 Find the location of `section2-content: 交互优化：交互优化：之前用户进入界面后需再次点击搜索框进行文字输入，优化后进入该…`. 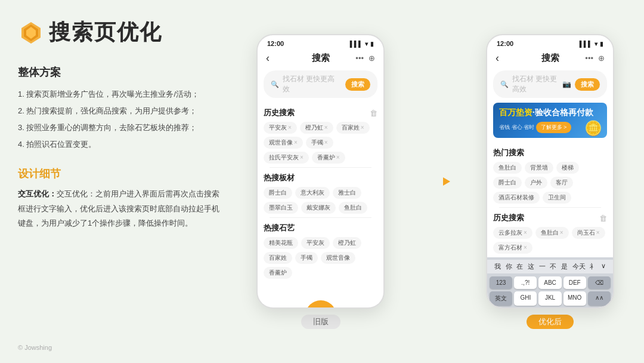

section2-content: 交互优化：交互优化：之前用户进入界面后需再次点击搜索框进行文字输入，优化后进入该… is located at coordinates (119, 209).